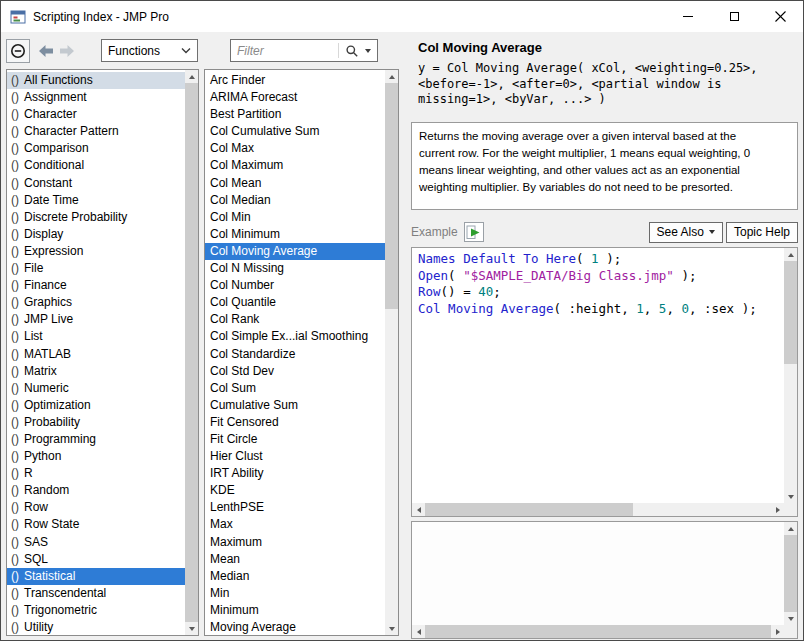 This screenshot has height=641, width=804. What do you see at coordinates (96, 184) in the screenshot?
I see `category-item: ()Constant` at bounding box center [96, 184].